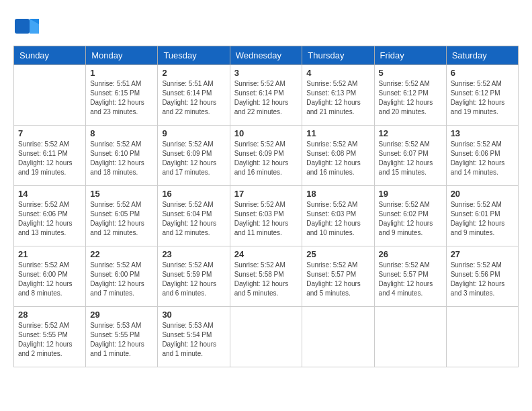 The width and height of the screenshot is (532, 411). What do you see at coordinates (193, 133) in the screenshot?
I see `day-number: 9` at bounding box center [193, 133].